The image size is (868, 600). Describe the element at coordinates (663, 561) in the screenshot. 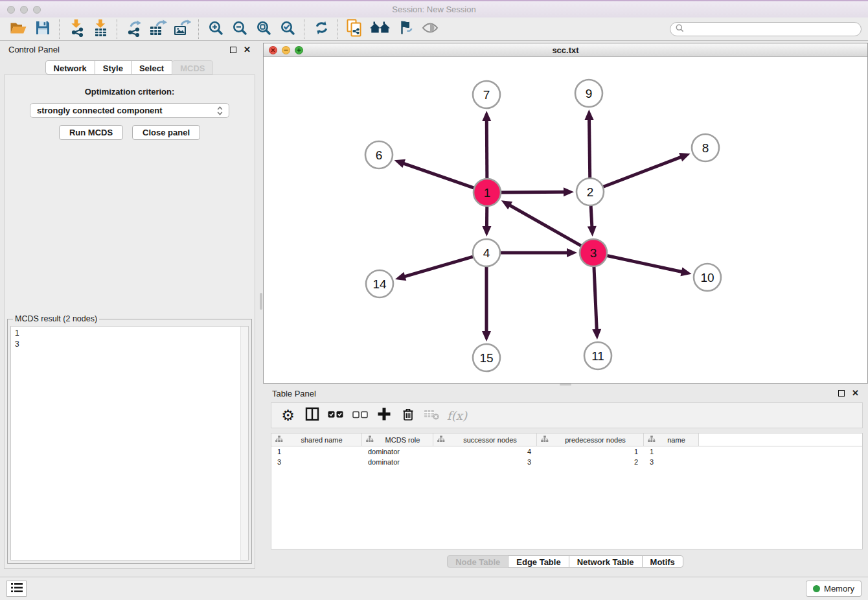

I see `tab-motifs: Motifs` at that location.